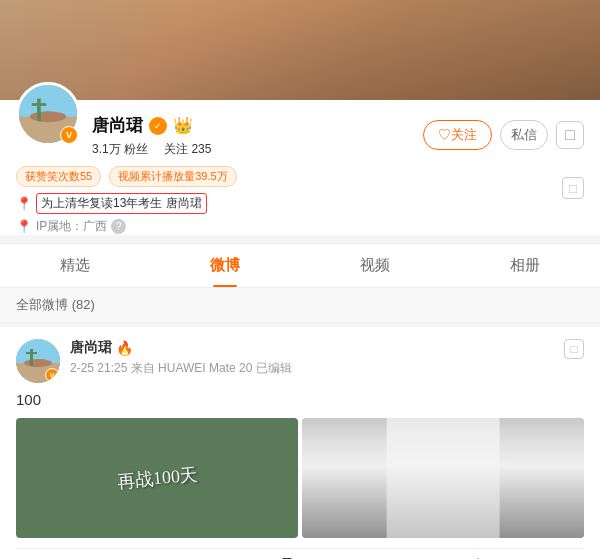  I want to click on bio-row: 📍 为上清华复读13年考生 唐尚珺, so click(300, 204).